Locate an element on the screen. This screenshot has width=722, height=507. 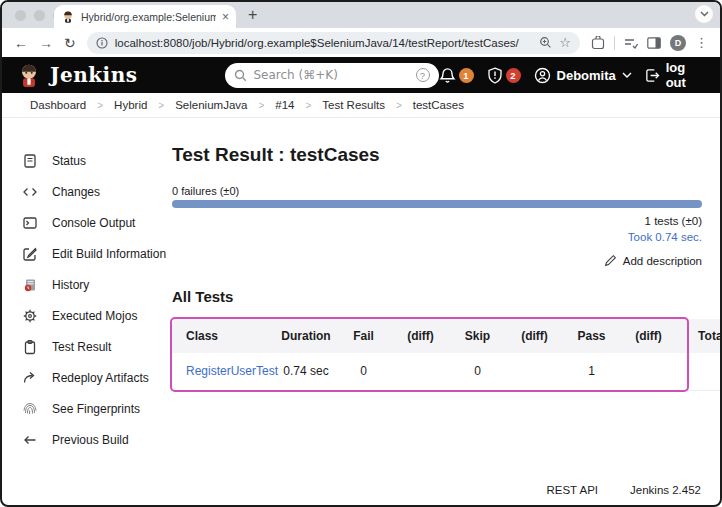
sidebar-item-label: Edit Build Information is located at coordinates (109, 254).